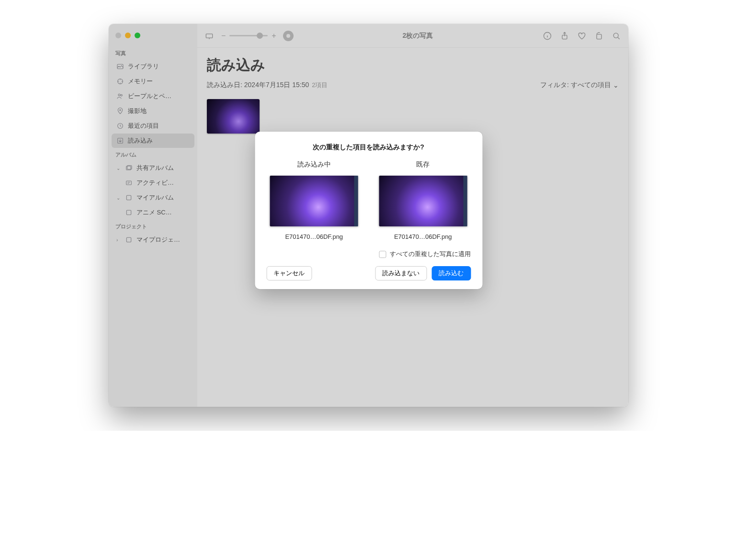 The height and width of the screenshot is (560, 737). What do you see at coordinates (369, 211) in the screenshot?
I see `duplicate-import-dialog: 次の重複した項目を読み込みますか? 読み込み中 E701470…06DF.png…` at bounding box center [369, 211].